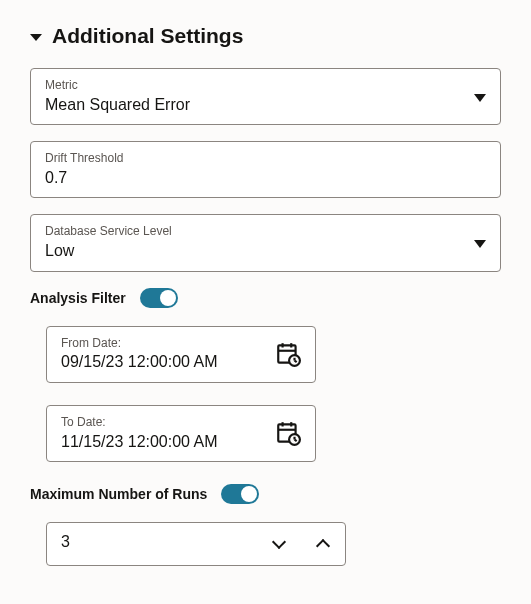  I want to click on from-date-input: From Date: 09/15/23 12:00:00 AM, so click(181, 354).